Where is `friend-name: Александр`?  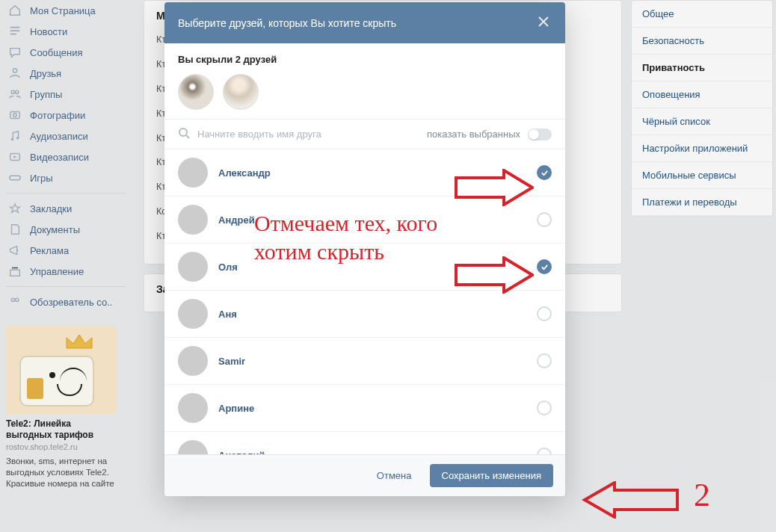
friend-name: Александр is located at coordinates (372, 173).